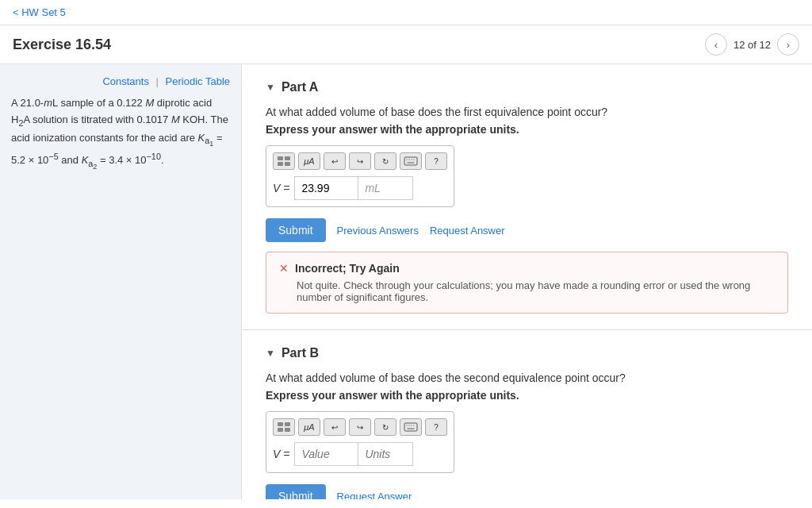  Describe the element at coordinates (284, 427) in the screenshot. I see `part-b-grid-icon` at that location.